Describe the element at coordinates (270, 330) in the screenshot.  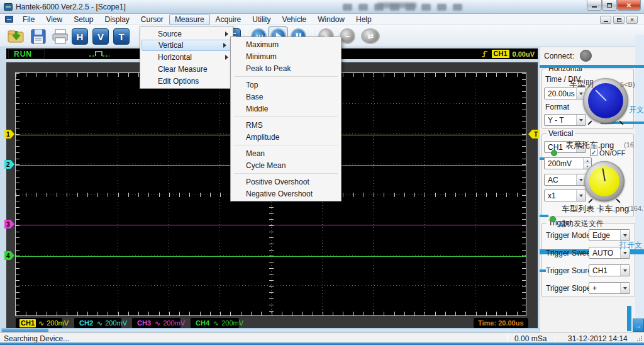
I see `horizontal-scrollbar` at that location.